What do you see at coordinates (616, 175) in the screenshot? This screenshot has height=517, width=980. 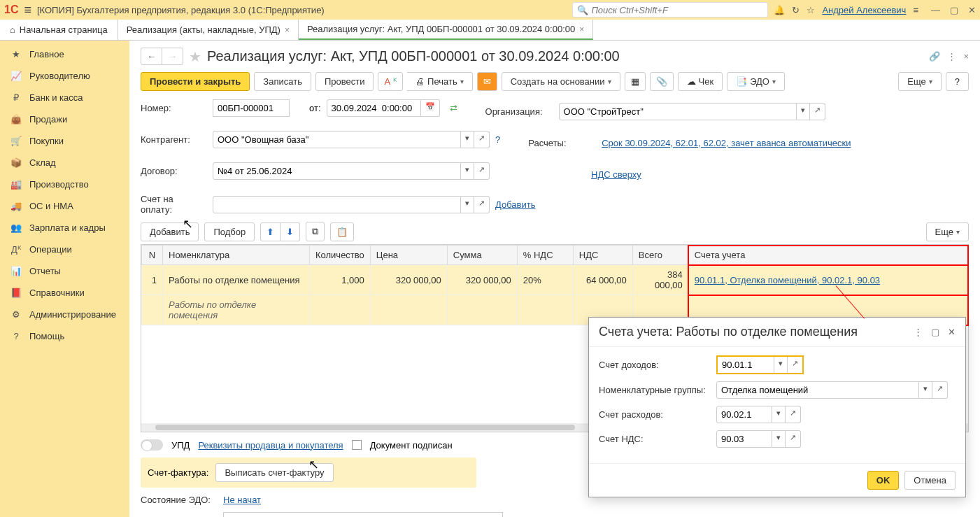 I see `vat-mode-link: НДС сверху` at bounding box center [616, 175].